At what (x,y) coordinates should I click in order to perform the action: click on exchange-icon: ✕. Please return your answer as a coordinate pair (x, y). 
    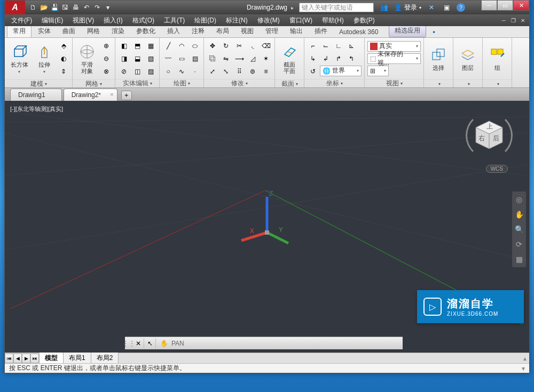
    Looking at the image, I should click on (431, 7).